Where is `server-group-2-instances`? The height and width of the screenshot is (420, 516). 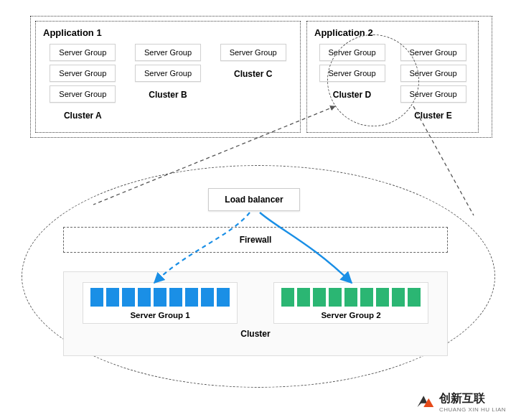
server-group-2-instances is located at coordinates (351, 297).